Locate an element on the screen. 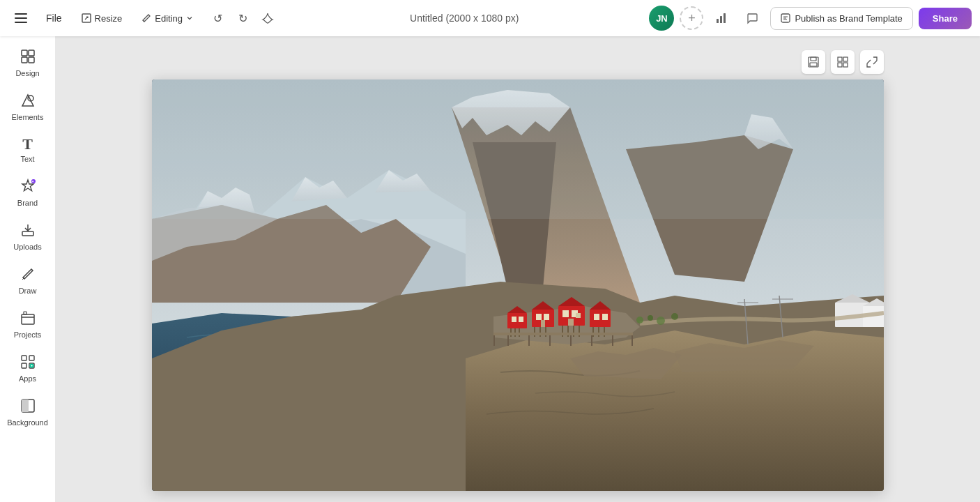 Image resolution: width=980 pixels, height=502 pixels. elements-icon is located at coordinates (28, 102).